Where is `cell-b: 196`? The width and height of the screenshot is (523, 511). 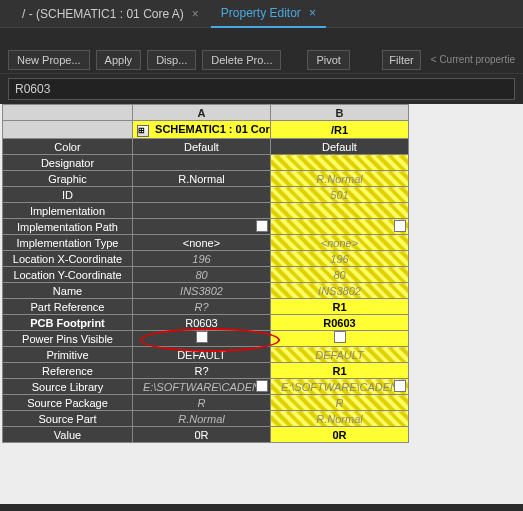
cell-b: 196 is located at coordinates (340, 259).